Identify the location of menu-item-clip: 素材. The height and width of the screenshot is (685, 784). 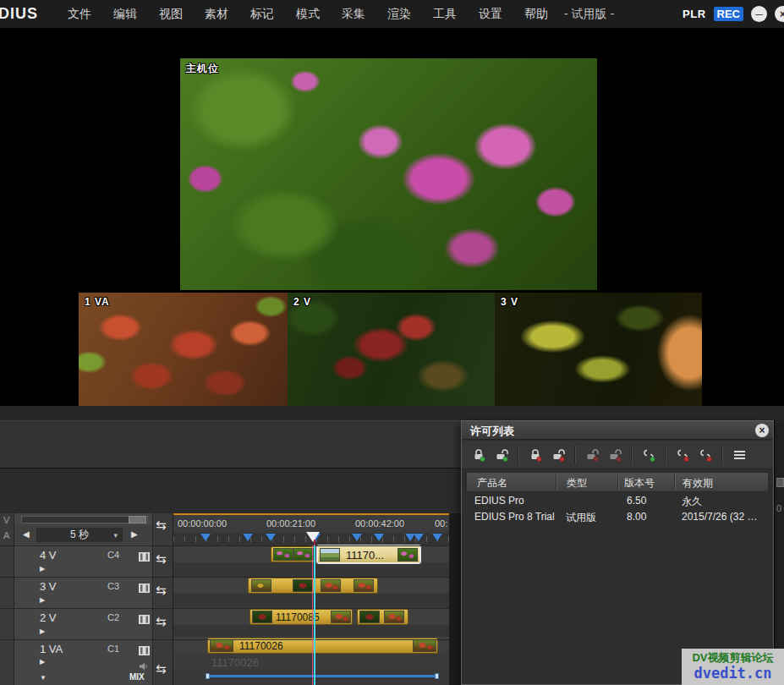
(217, 14).